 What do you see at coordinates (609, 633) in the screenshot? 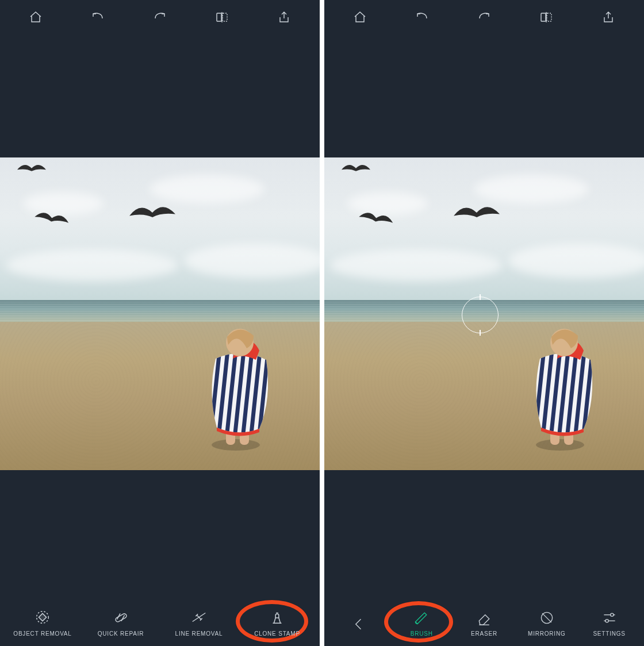
I see `tool-label: SETTINGS` at bounding box center [609, 633].